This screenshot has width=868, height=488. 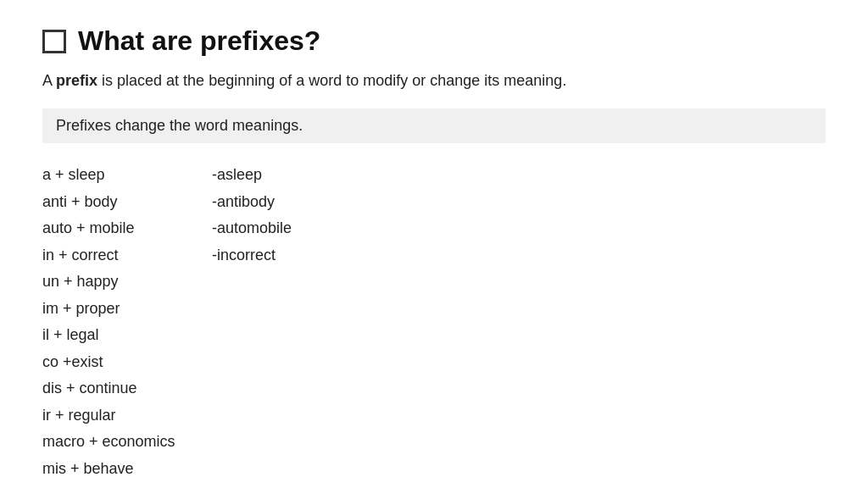 What do you see at coordinates (49, 80) in the screenshot?
I see `subtitle-prefix: A` at bounding box center [49, 80].